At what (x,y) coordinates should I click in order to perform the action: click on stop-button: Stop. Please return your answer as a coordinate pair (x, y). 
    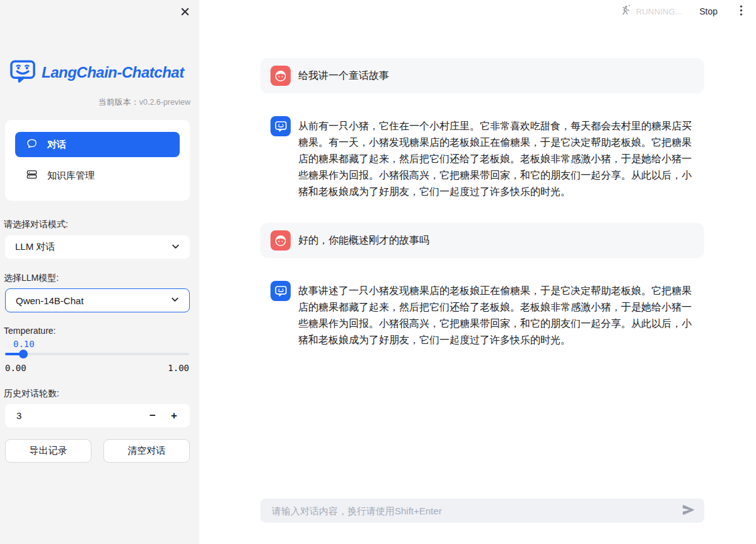
    Looking at the image, I should click on (709, 11).